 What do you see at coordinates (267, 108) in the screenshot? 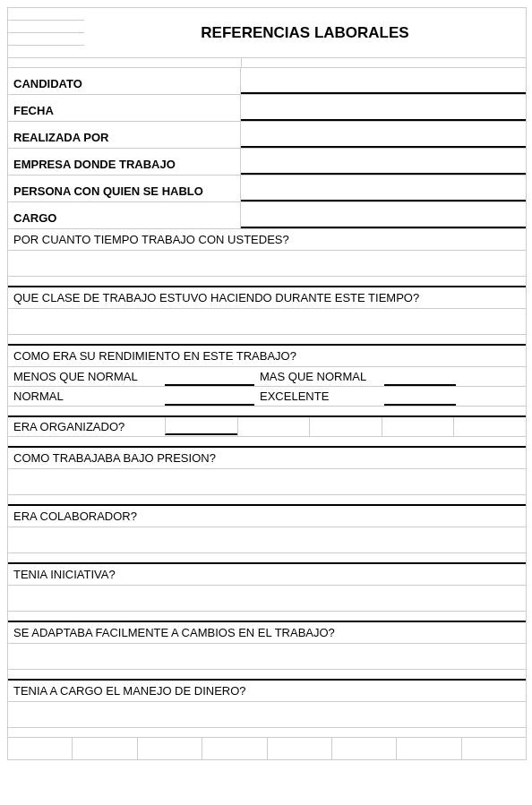
I see `field-fecha: FECHA` at bounding box center [267, 108].